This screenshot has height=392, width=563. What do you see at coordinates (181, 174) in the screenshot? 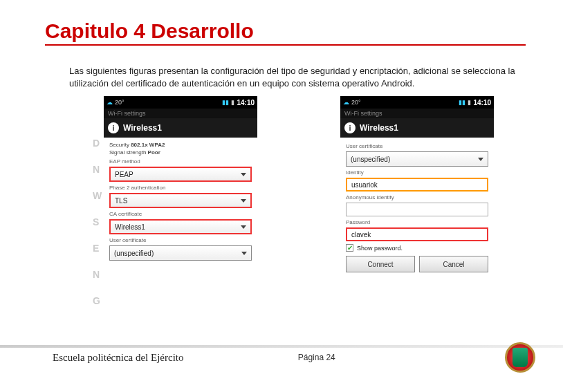
I see `eap-dropdown: PEAP` at bounding box center [181, 174].